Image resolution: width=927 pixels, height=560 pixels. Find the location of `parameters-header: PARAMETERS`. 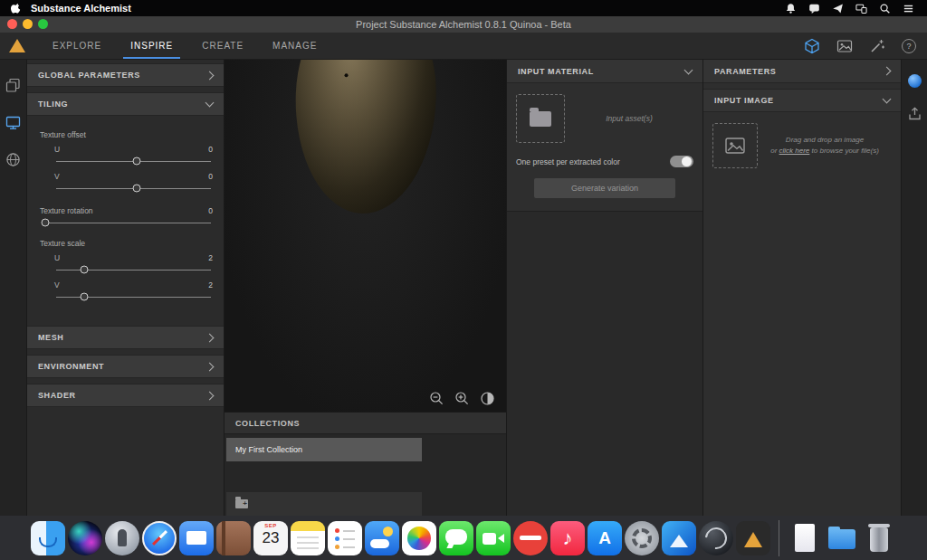

parameters-header: PARAMETERS is located at coordinates (802, 71).